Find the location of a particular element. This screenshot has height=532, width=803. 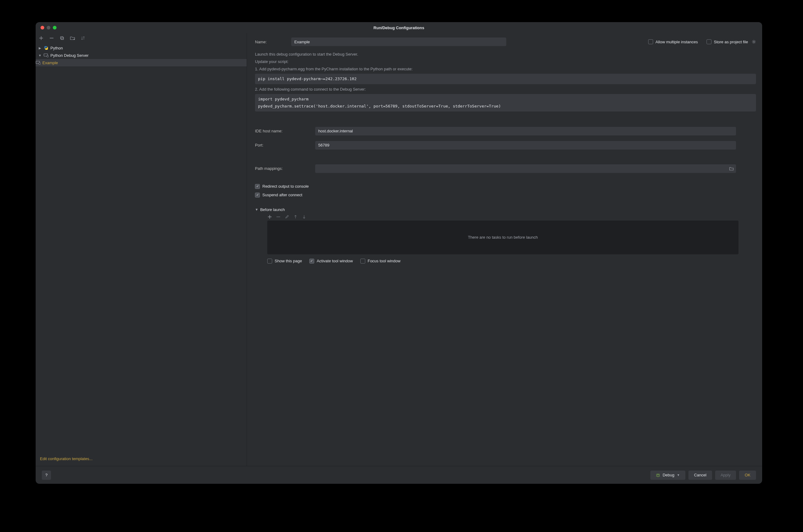

connection-settings: IDE host name: Port: Path mappings: is located at coordinates (505, 150).